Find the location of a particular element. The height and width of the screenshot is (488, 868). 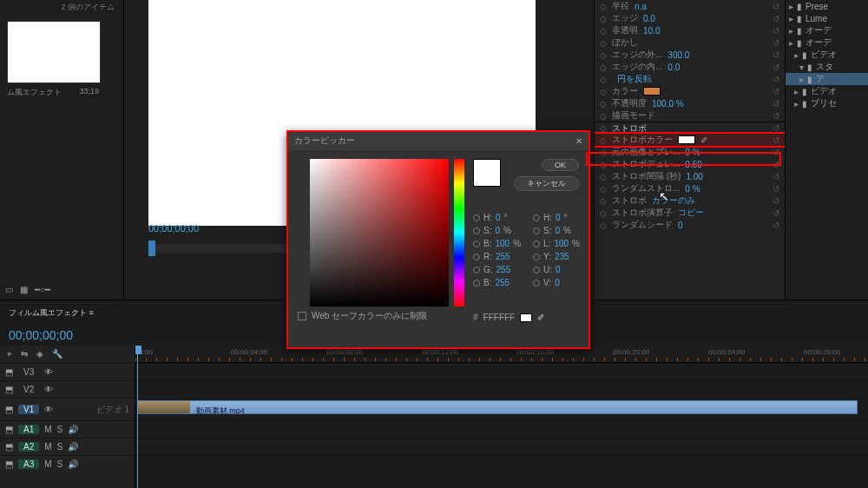

color-gradient-field is located at coordinates (379, 233).